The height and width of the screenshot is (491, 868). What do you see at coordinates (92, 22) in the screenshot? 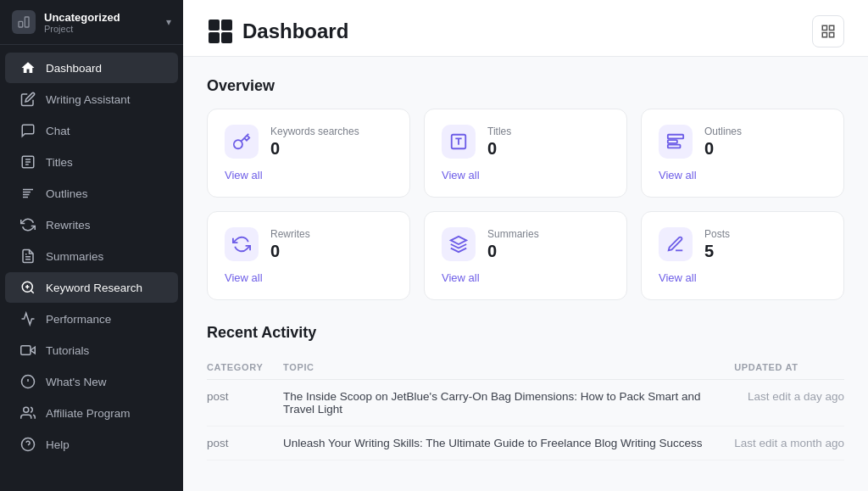
I see `project-selector: Uncategorized Project ▾` at bounding box center [92, 22].